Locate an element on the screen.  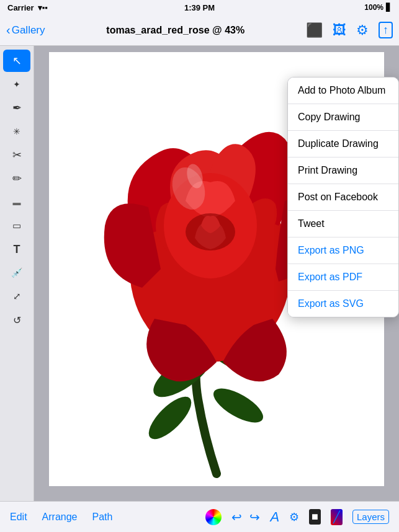
dropdown-menu: Add to Photo Album Copy Drawing Duplicat… is located at coordinates (343, 197).